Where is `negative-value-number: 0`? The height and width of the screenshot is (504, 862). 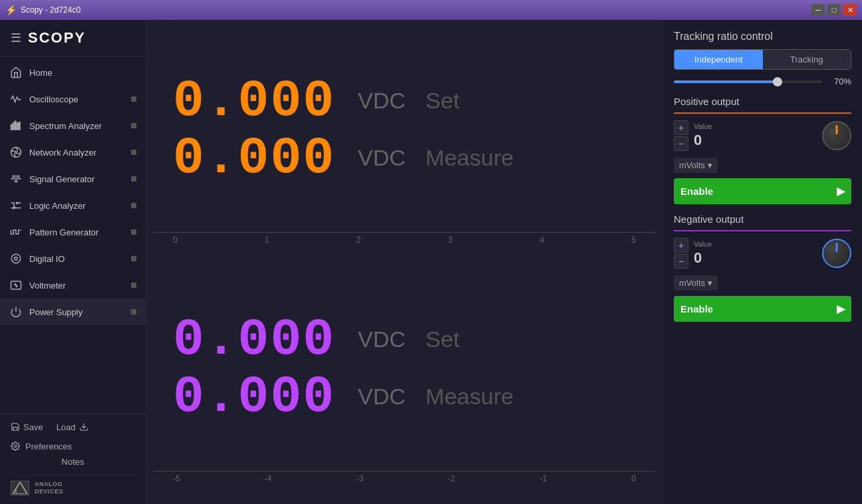 negative-value-number: 0 is located at coordinates (756, 258).